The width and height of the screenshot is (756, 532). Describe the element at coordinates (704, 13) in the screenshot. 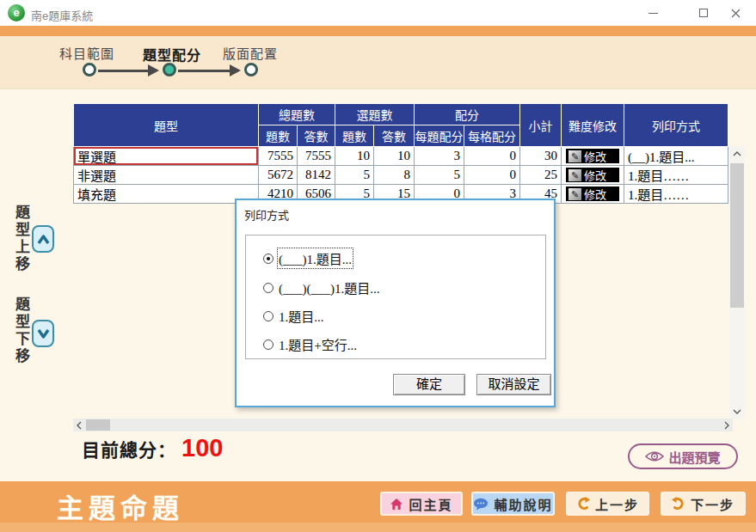

I see `maximize-button` at that location.